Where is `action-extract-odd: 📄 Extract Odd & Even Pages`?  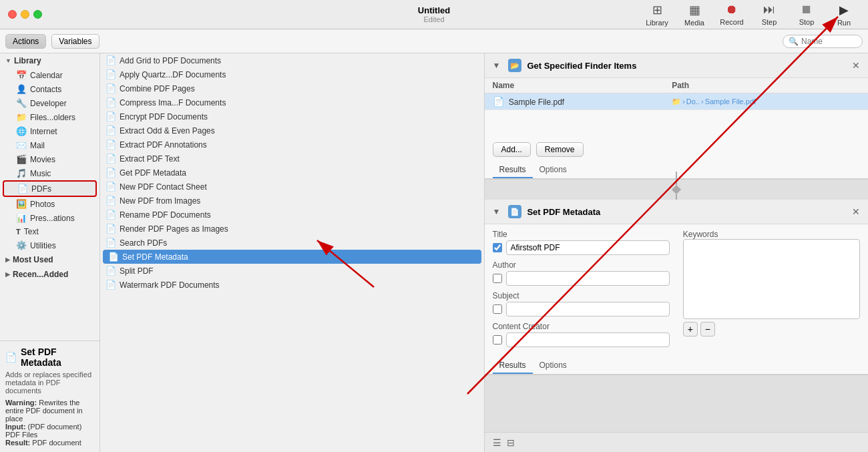
action-extract-odd: 📄 Extract Odd & Even Pages is located at coordinates (292, 131).